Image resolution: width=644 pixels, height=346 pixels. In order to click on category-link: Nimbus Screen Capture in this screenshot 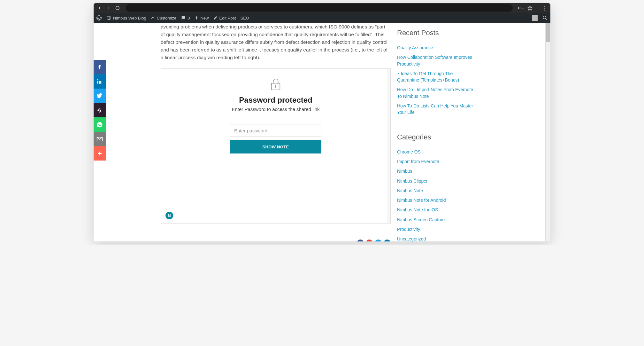, I will do `click(436, 220)`.